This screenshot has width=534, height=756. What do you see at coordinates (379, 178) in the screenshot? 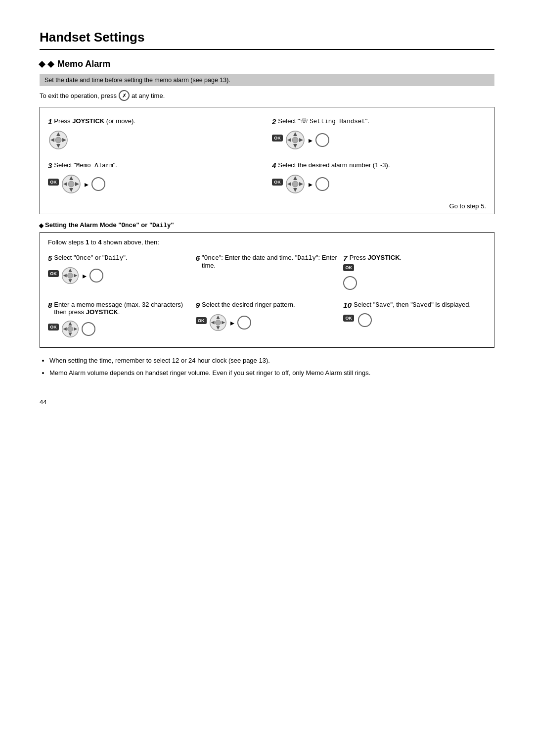
I see `step-4: 4 Select the desired alarm number (1 -3)…` at bounding box center [379, 178].